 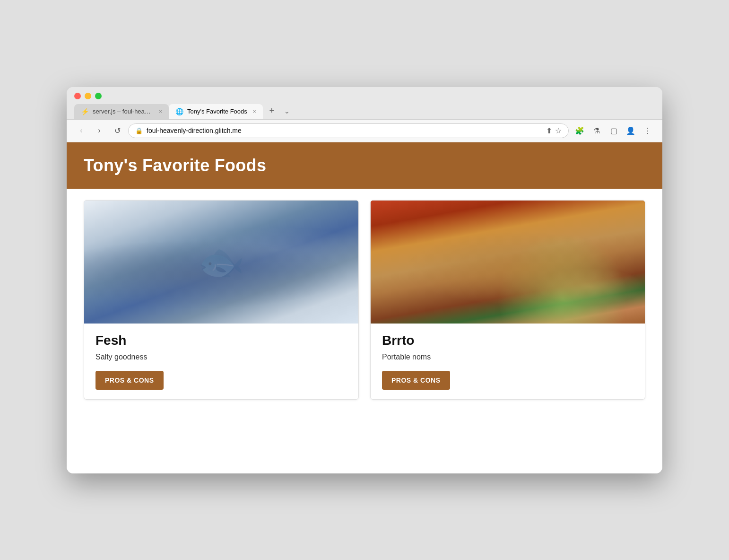 I want to click on forward-button: ›, so click(x=99, y=131).